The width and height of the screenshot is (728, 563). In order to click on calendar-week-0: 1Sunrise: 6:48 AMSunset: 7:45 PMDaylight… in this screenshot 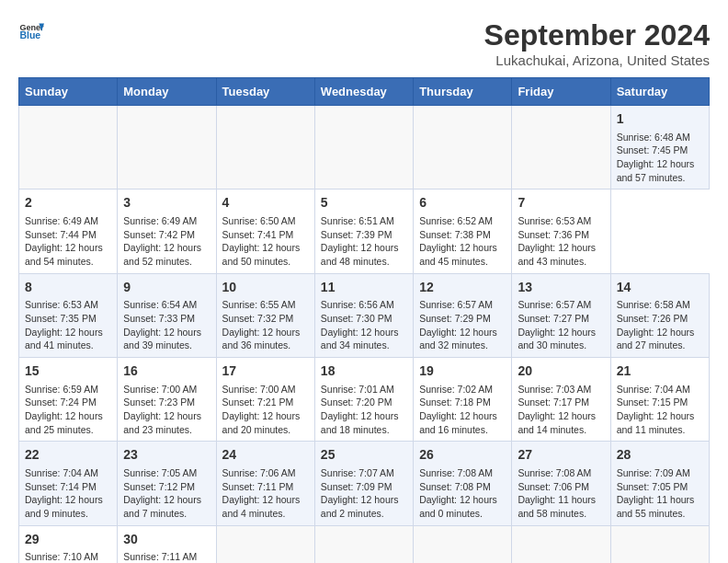, I will do `click(364, 147)`.